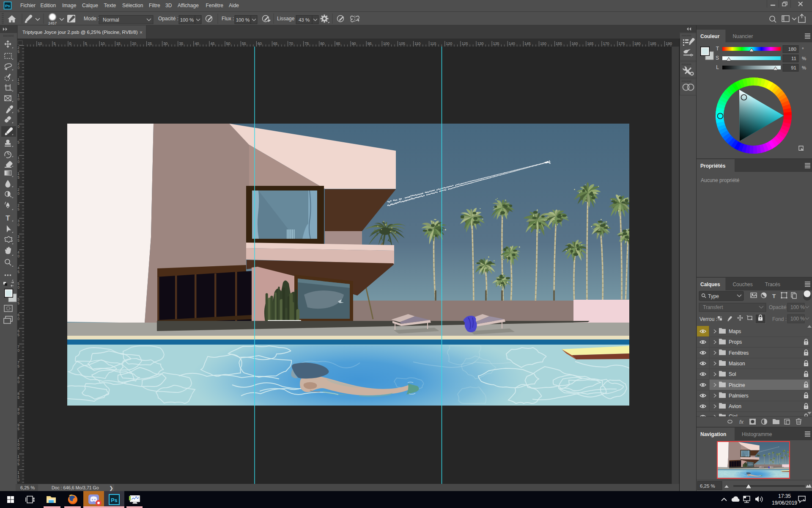 The width and height of the screenshot is (812, 508). What do you see at coordinates (793, 49) in the screenshot?
I see `svg-text: 180` at bounding box center [793, 49].